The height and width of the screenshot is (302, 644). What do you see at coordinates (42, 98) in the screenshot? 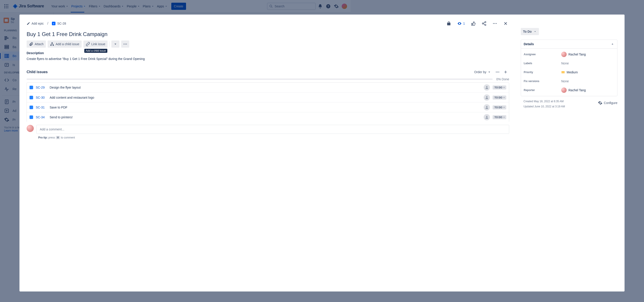
I see `child-issue-key: SC-30` at bounding box center [42, 98].